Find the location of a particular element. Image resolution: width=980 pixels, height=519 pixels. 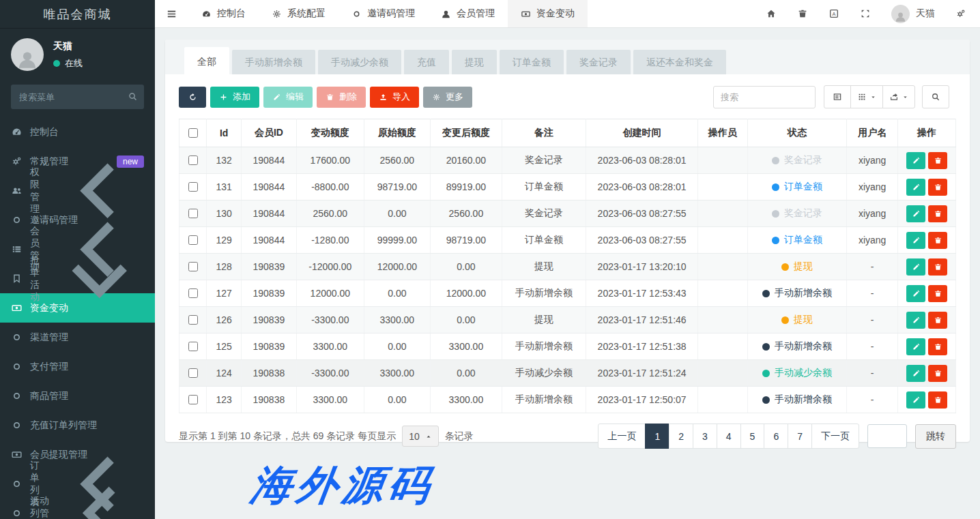

topnav-item-invite-code: 邀请码管理 is located at coordinates (384, 14).